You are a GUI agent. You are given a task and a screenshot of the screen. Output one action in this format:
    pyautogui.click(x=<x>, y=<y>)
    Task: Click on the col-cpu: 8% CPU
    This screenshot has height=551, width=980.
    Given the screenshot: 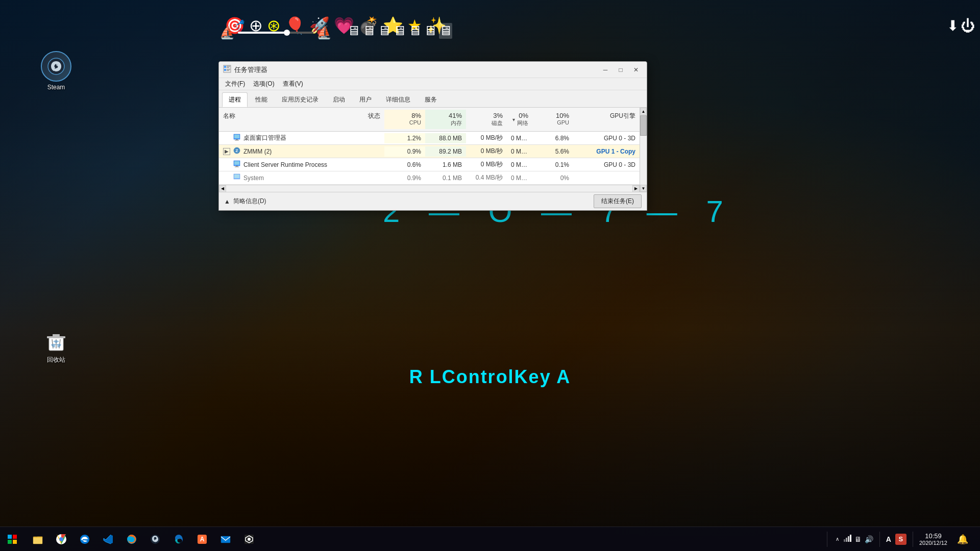 What is the action you would take?
    pyautogui.click(x=405, y=119)
    